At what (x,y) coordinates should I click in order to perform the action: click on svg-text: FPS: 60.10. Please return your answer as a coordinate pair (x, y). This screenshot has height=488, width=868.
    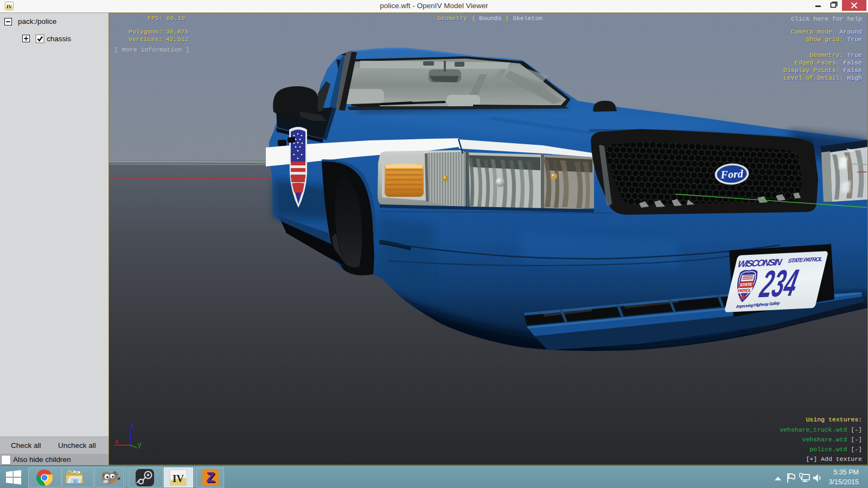
    Looking at the image, I should click on (166, 18).